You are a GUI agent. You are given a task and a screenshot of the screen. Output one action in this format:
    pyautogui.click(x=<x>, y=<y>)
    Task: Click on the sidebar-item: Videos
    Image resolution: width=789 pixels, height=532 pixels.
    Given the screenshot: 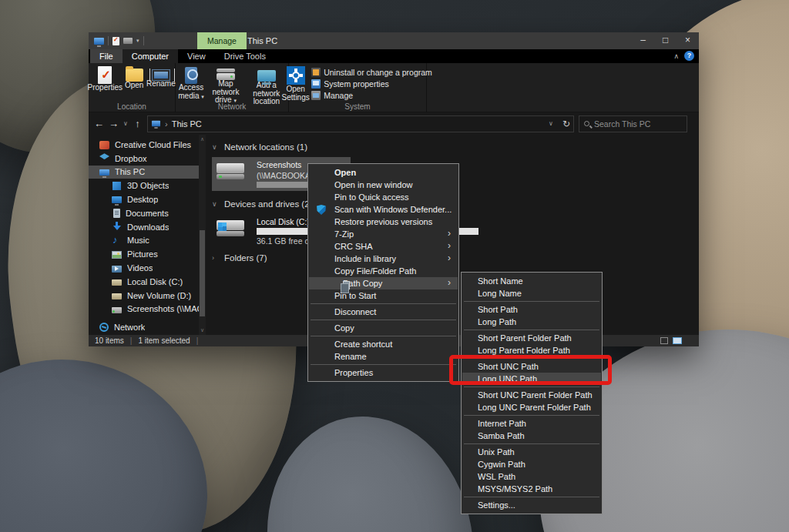 What is the action you would take?
    pyautogui.click(x=143, y=268)
    